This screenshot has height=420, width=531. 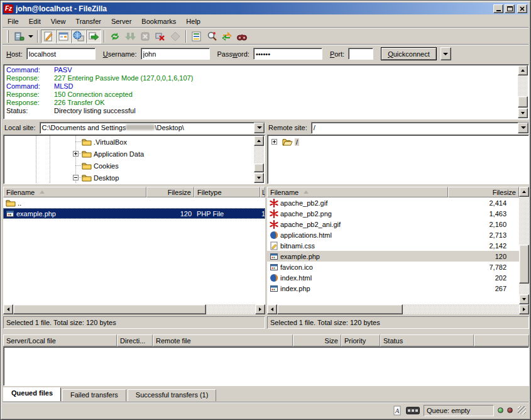 I want to click on reconnect-button, so click(x=175, y=36).